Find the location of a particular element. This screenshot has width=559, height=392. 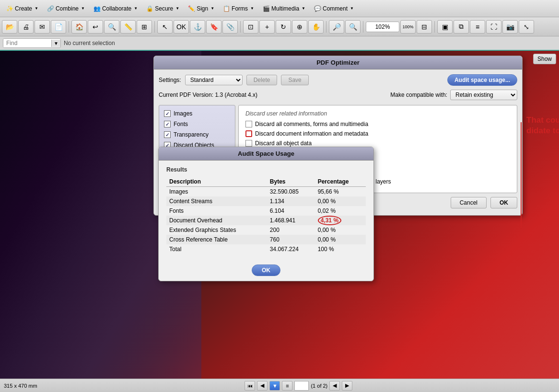

audit-row: Images32.590.08595,66 % is located at coordinates (266, 192).